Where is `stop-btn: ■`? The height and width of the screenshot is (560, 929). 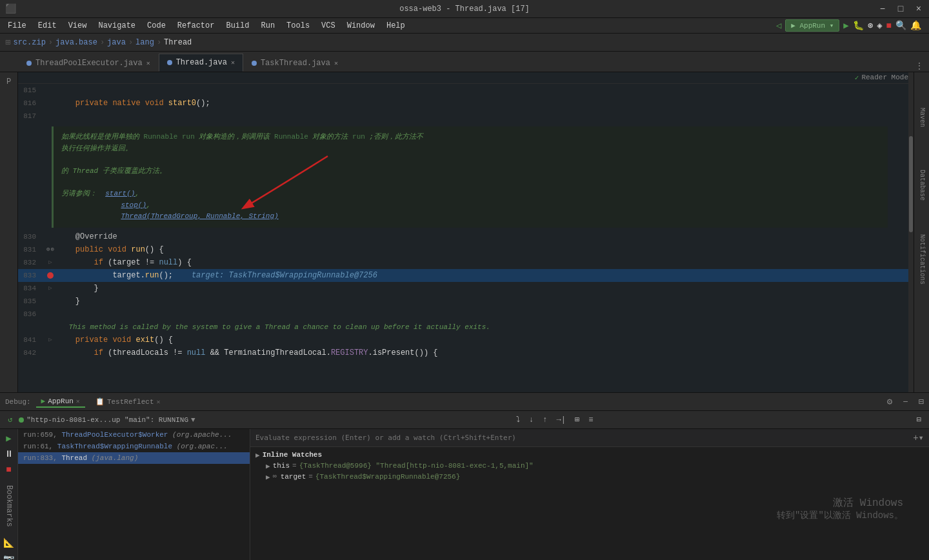
stop-btn: ■ is located at coordinates (8, 470).